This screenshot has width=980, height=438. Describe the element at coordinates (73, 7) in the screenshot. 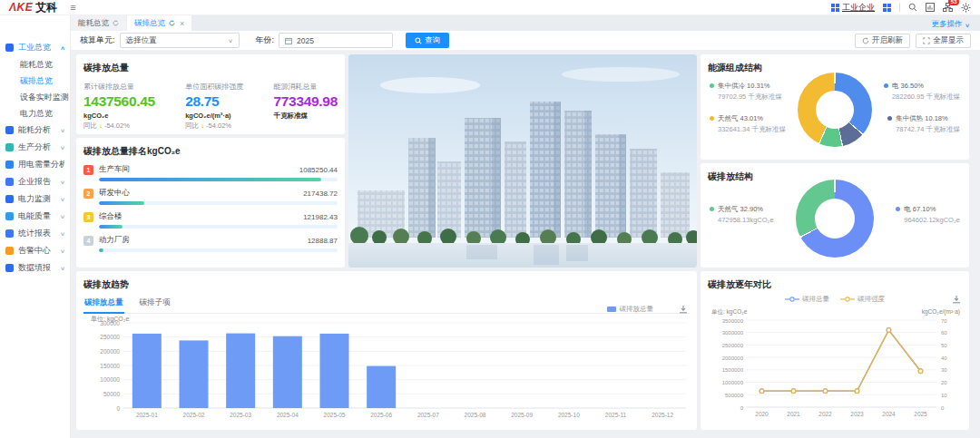

I see `menu-toggle-icon: ≡` at that location.